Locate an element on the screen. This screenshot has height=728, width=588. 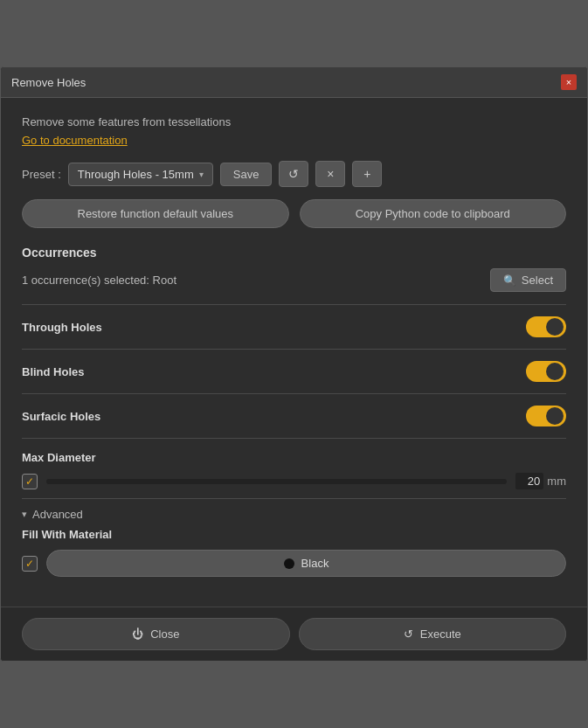
max-diameter-checkbox: ✓ is located at coordinates (30, 482).